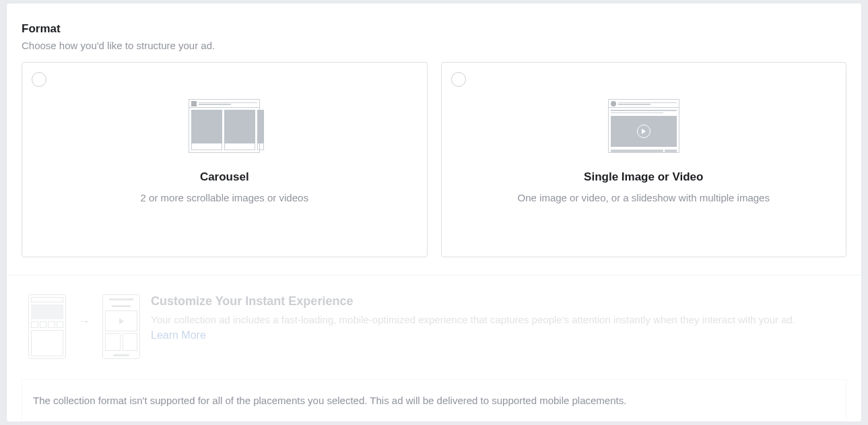 The width and height of the screenshot is (868, 425). Describe the element at coordinates (434, 32) in the screenshot. I see `panel-header: Format Choose how you'd like to structur…` at that location.